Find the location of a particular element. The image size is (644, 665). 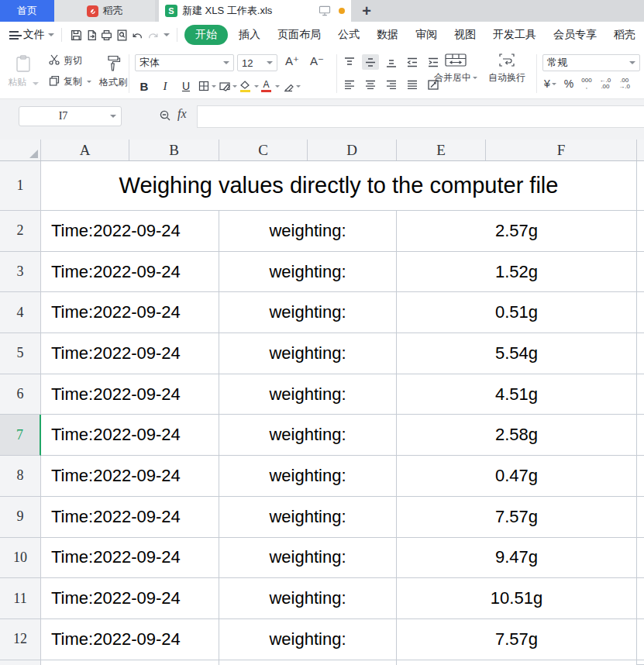

column-header-c: C is located at coordinates (263, 150).